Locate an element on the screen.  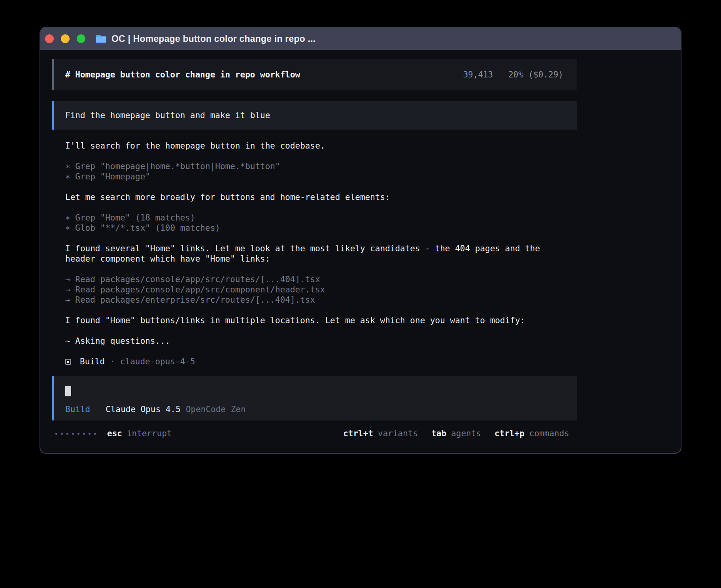
input-status-row: Build Claude Opus 4.5 OpenCode Zen is located at coordinates (315, 409).